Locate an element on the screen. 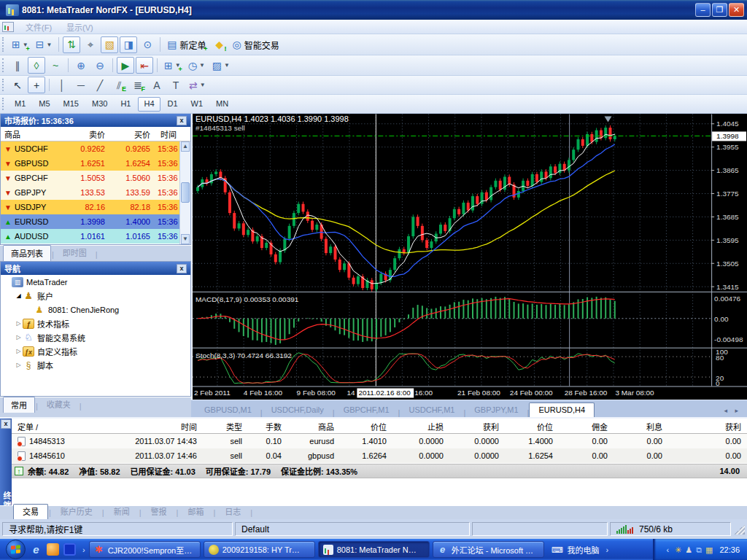  orders-column-3: 手数 is located at coordinates (268, 427).